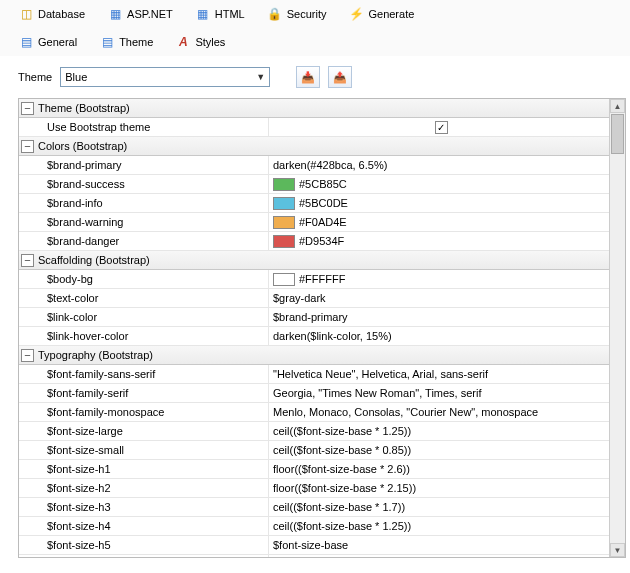  Describe the element at coordinates (439, 507) in the screenshot. I see `property-value: ceil(($font-size-base * 1.7))` at that location.